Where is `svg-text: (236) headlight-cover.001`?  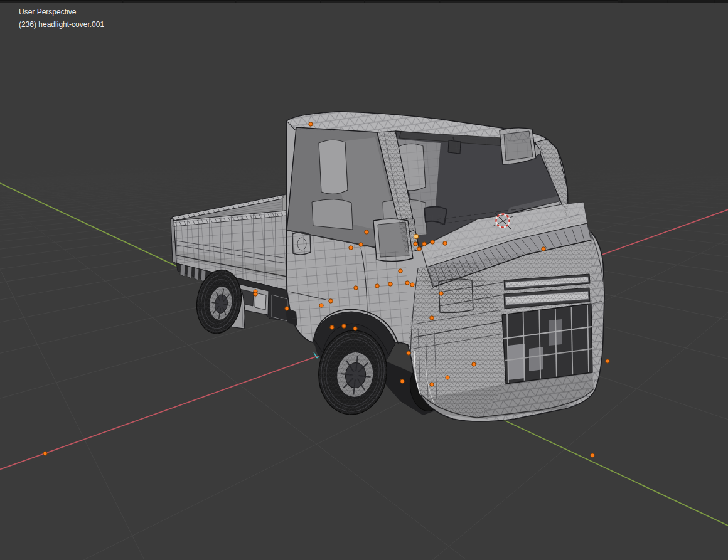
svg-text: (236) headlight-cover.001 is located at coordinates (62, 24).